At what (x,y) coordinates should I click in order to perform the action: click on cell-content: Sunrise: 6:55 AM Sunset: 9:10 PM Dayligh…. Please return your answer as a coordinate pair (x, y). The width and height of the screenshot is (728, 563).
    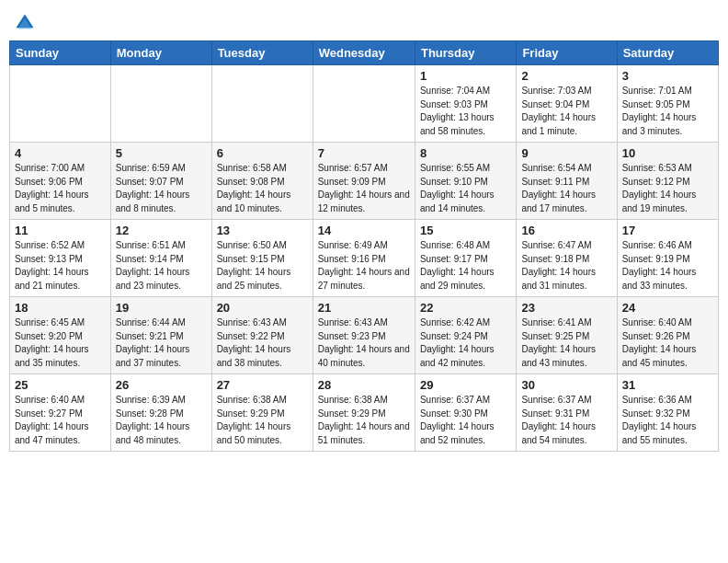
    Looking at the image, I should click on (465, 189).